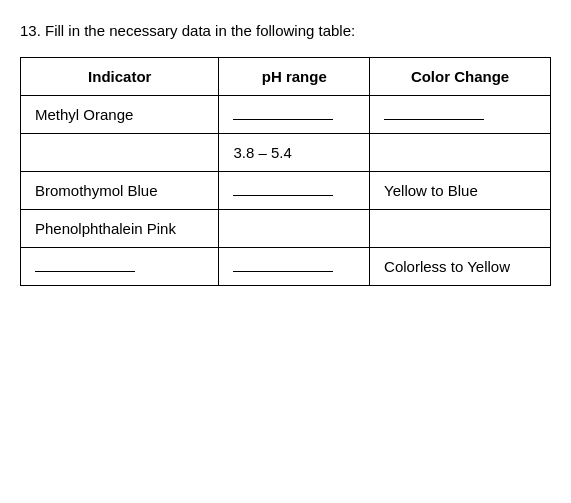 The image size is (571, 503). Describe the element at coordinates (286, 267) in the screenshot. I see `table-row: Colorless to Yellow` at that location.